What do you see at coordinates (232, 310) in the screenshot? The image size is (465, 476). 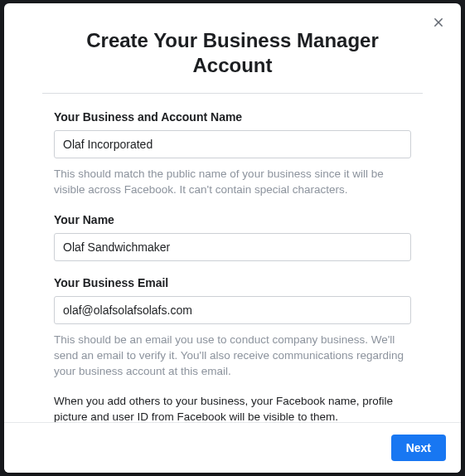 I see `business-email-input` at bounding box center [232, 310].